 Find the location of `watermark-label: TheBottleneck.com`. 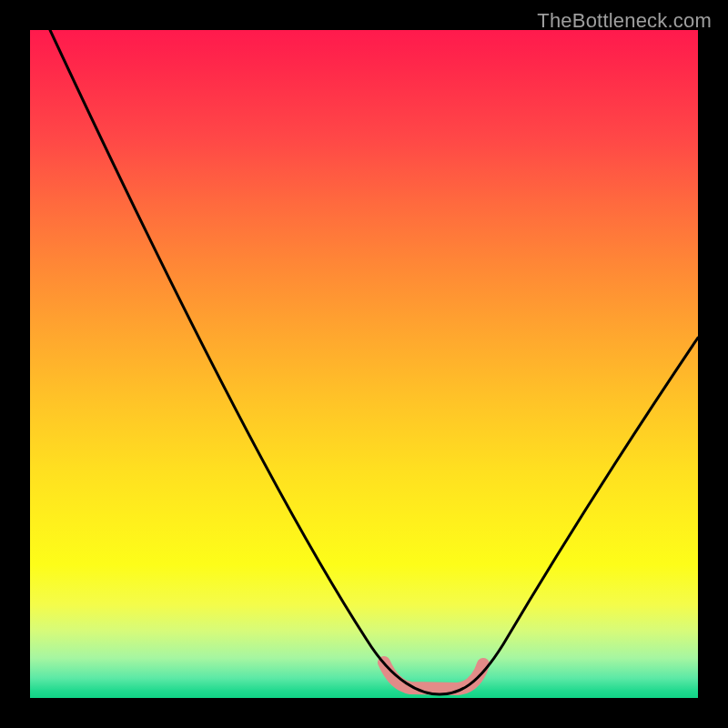

watermark-label: TheBottleneck.com is located at coordinates (624, 21).